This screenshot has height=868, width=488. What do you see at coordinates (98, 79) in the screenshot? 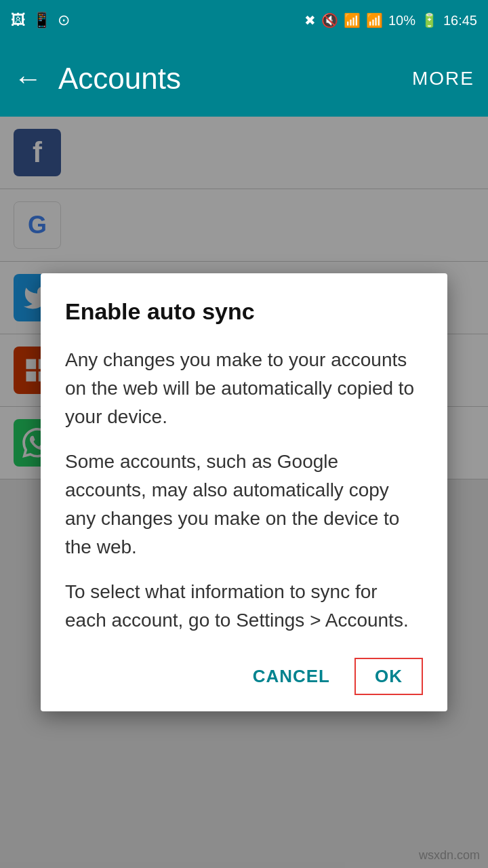
I see `app-bar-left: ← Accounts` at bounding box center [98, 79].